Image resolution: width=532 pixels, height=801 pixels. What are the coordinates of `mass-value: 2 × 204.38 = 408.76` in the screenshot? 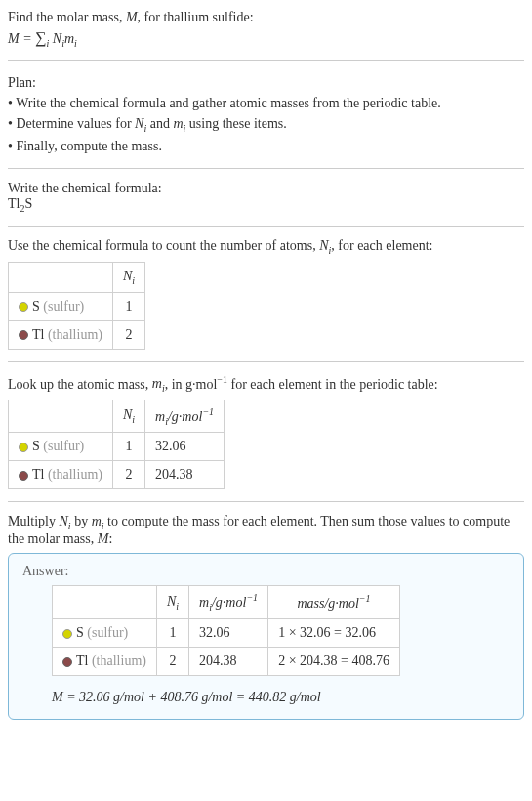 It's located at (334, 660).